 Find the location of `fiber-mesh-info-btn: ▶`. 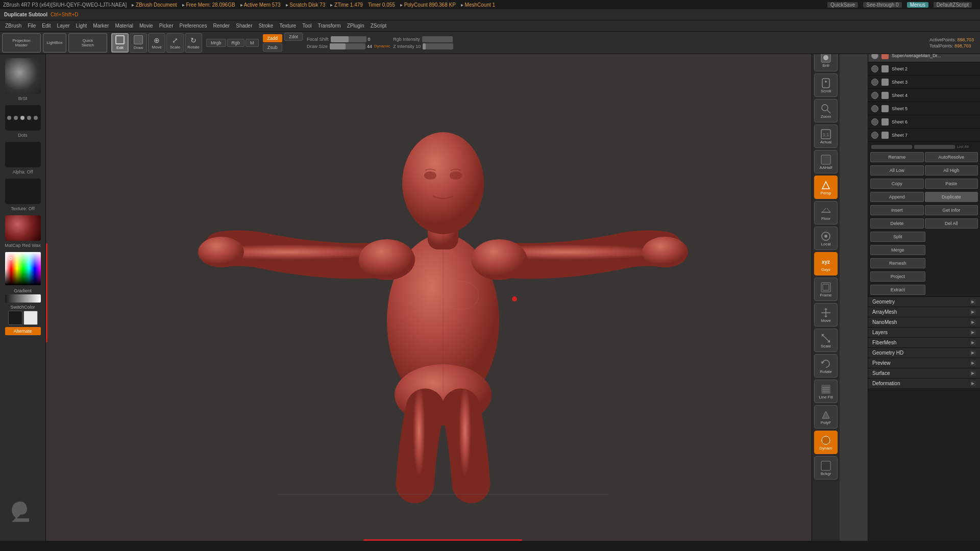

fiber-mesh-info-btn: ▶ is located at coordinates (973, 343).